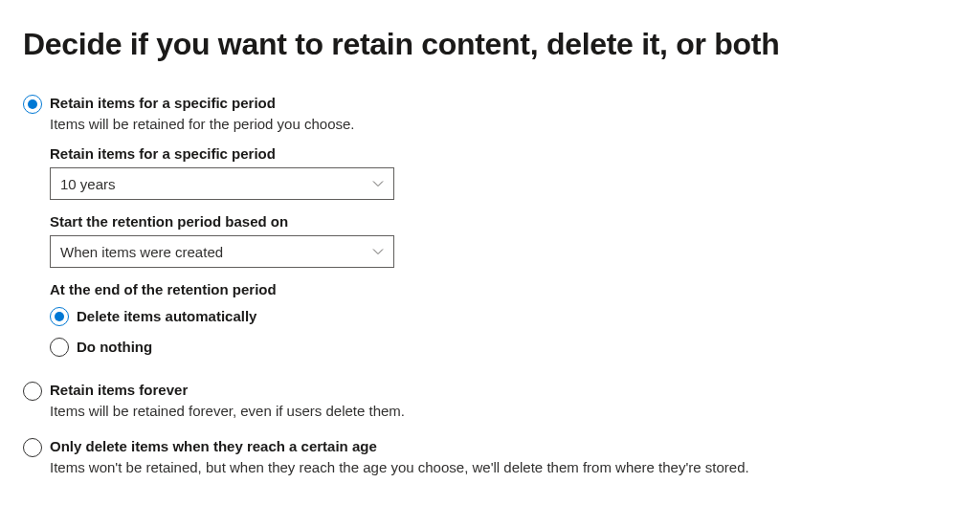 The width and height of the screenshot is (980, 527). Describe the element at coordinates (142, 253) in the screenshot. I see `start-dropdown-value: When items were created` at that location.